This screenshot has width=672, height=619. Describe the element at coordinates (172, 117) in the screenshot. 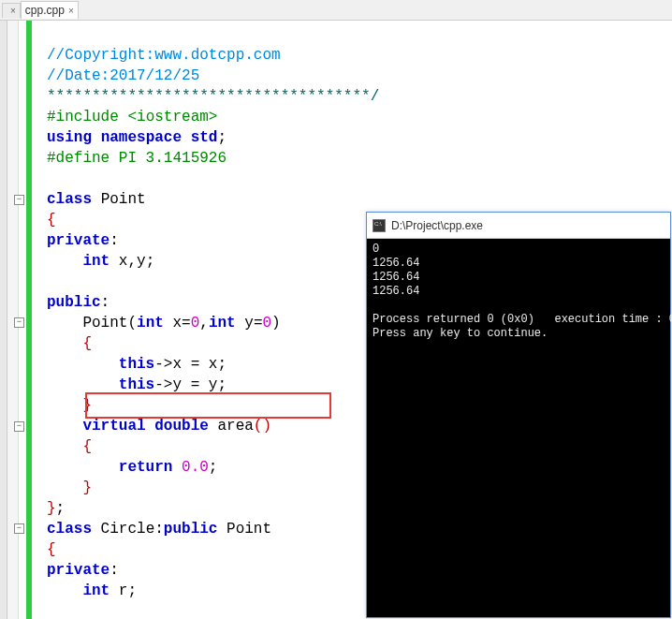

I see `code-token: <iostream>` at that location.